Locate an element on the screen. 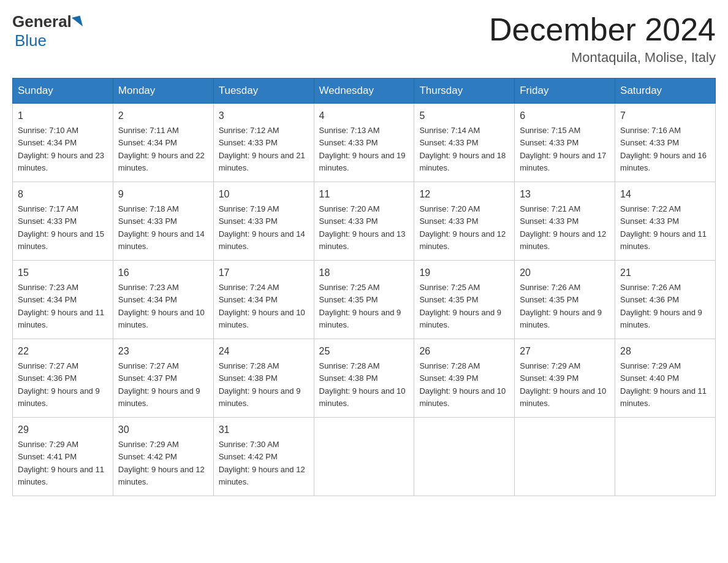  daylight-info: Daylight: 9 hours and 22 minutes. is located at coordinates (162, 162).